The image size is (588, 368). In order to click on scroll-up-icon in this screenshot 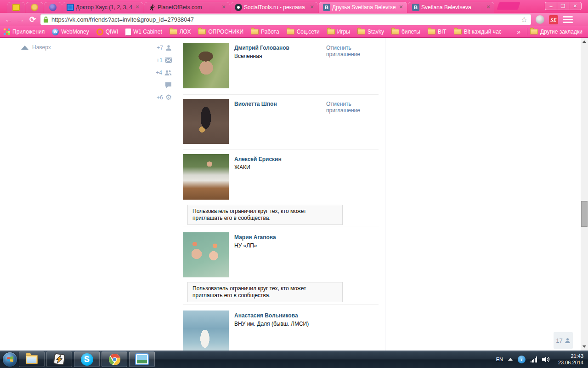, I will do `click(584, 41)`.